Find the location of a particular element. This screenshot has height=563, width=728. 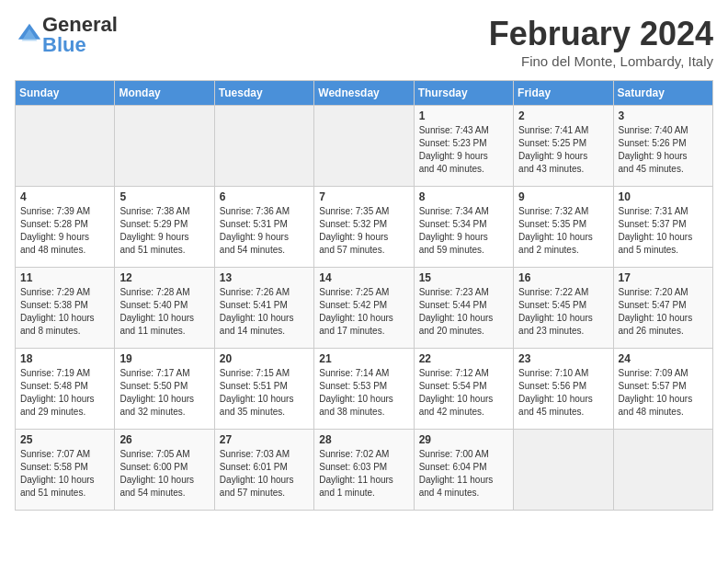

day-number: 8 is located at coordinates (463, 197).